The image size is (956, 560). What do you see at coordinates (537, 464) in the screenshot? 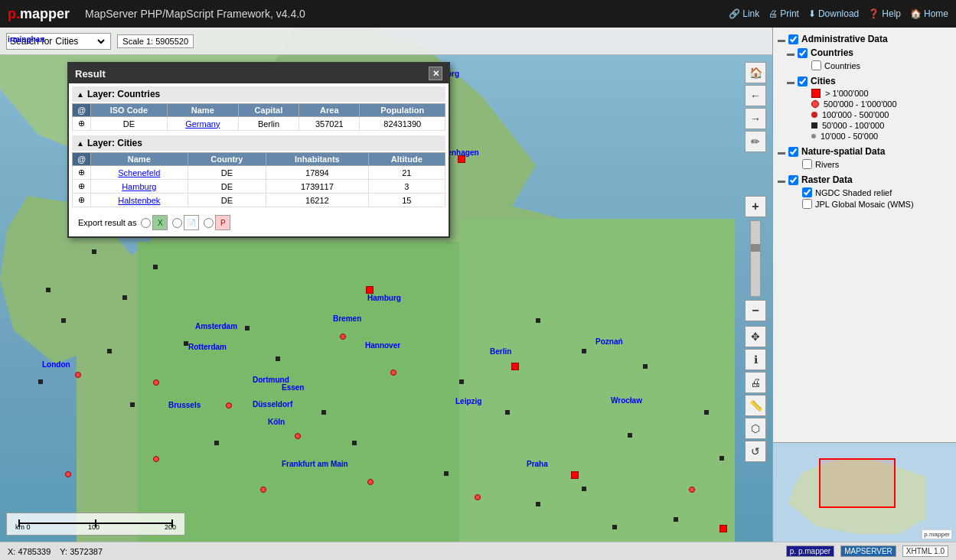
I see `city-label-praha: Praha` at bounding box center [537, 464].